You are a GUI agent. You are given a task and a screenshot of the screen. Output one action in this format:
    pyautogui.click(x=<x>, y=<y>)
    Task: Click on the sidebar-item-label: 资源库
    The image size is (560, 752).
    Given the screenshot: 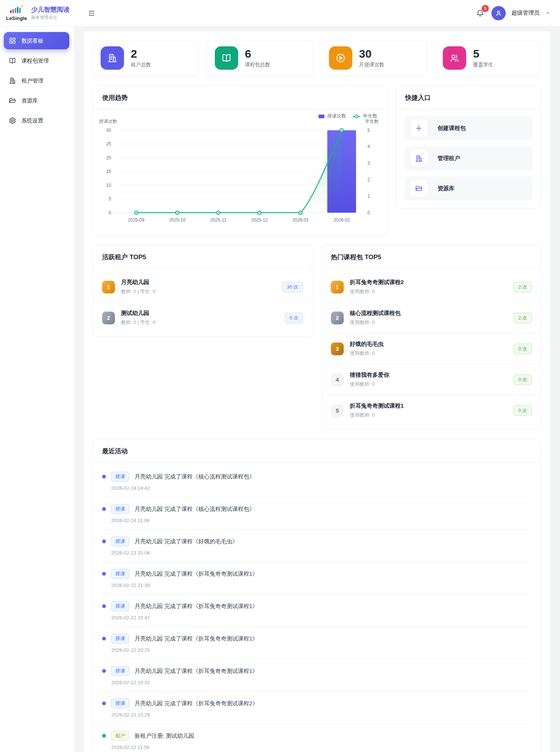 What is the action you would take?
    pyautogui.click(x=30, y=101)
    